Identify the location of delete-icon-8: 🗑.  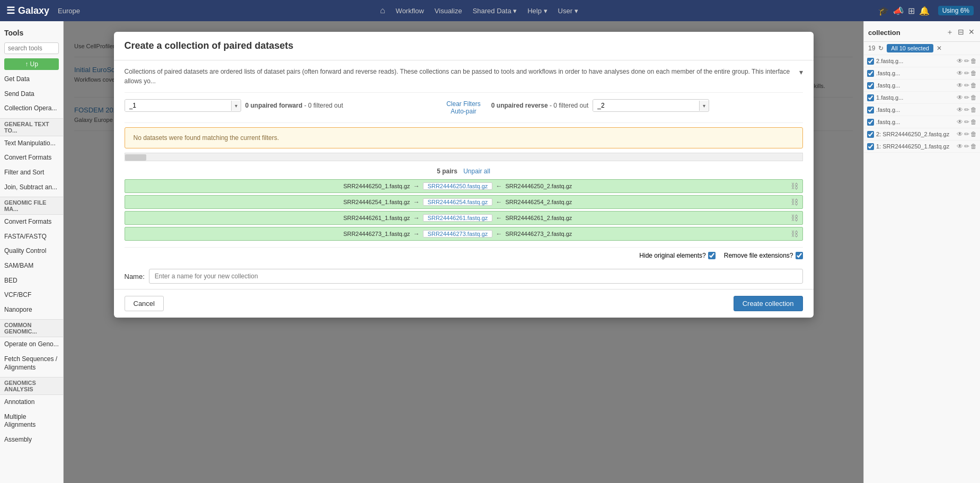
(974, 146).